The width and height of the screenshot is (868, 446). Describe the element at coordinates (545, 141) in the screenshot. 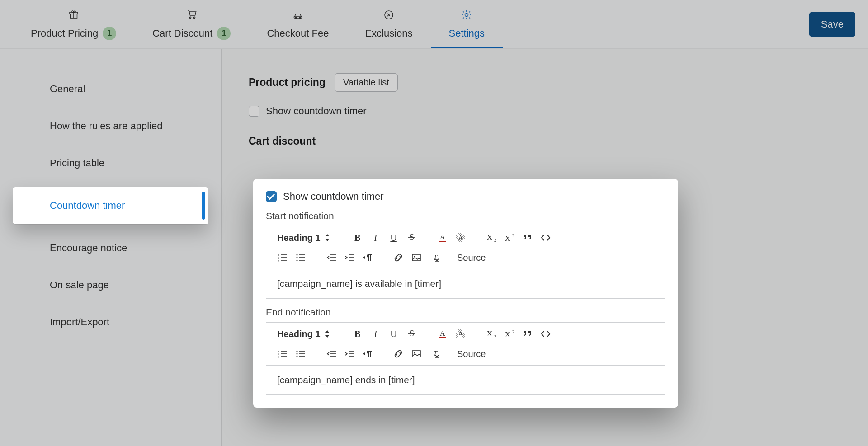

I see `cart-discount-title: Cart discount` at that location.